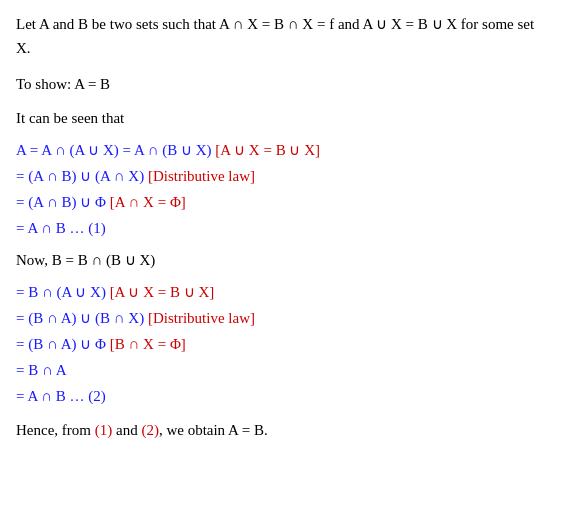  Describe the element at coordinates (283, 260) in the screenshot. I see `now-block: Now, B = B ∩ (B ∪ X)` at that location.